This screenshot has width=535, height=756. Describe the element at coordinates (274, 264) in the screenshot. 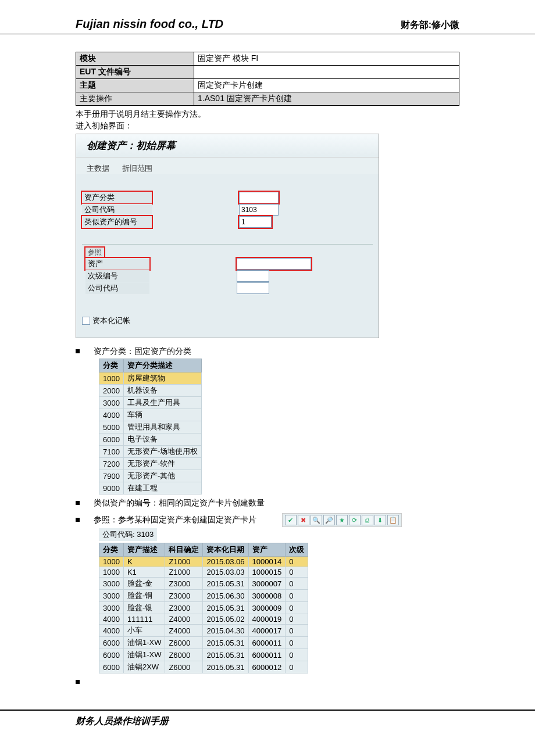

I see `ref-asset-input` at that location.